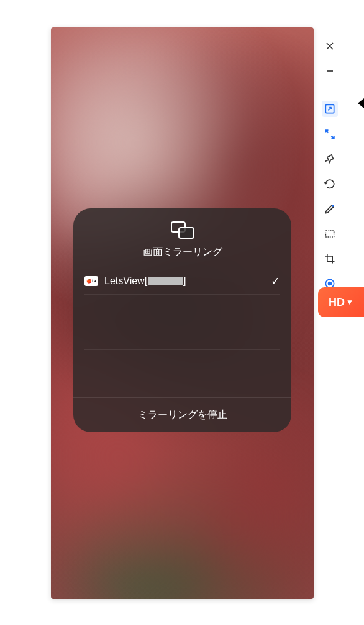  I want to click on apple-tv-icon: 🍎tv, so click(91, 281).